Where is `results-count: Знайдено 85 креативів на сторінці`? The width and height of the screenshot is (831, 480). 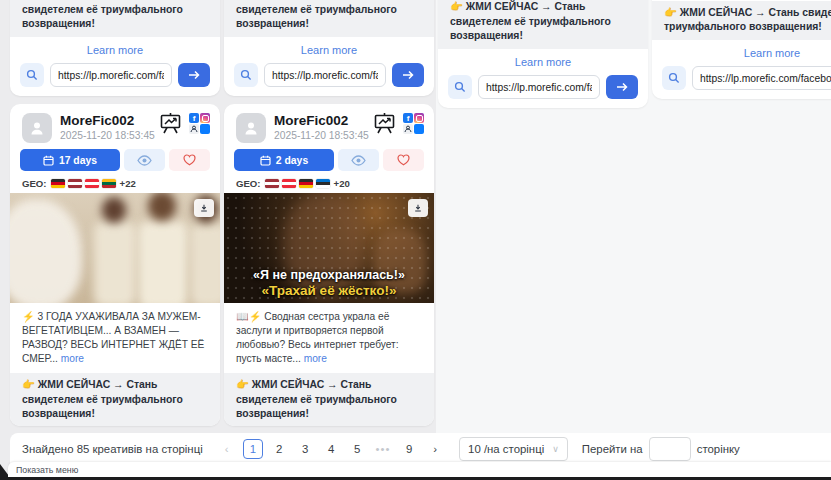
results-count: Знайдено 85 креативів на сторінці is located at coordinates (112, 449).